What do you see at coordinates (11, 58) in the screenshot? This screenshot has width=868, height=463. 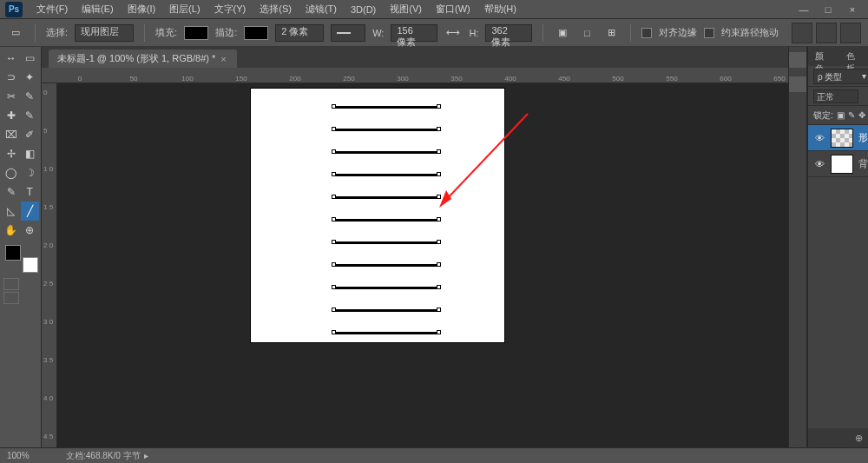 I see `move-icon: ↔` at bounding box center [11, 58].